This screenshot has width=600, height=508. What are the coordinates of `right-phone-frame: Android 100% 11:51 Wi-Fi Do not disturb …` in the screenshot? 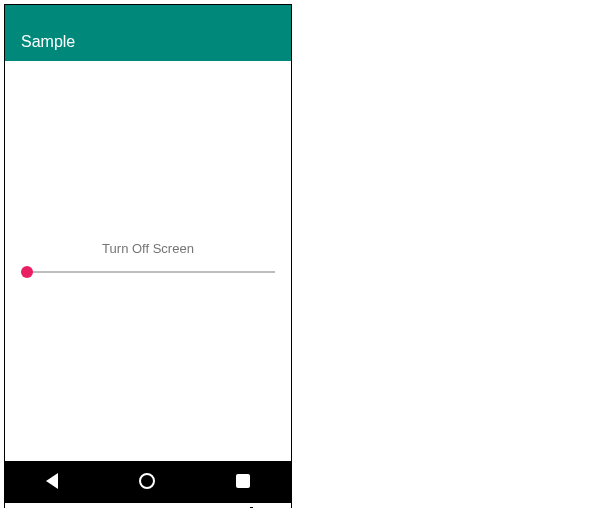 It's located at (148, 505).